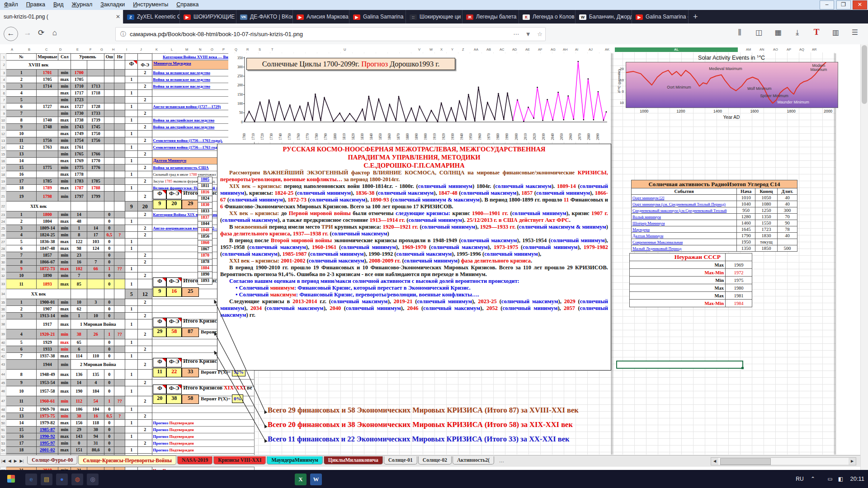 The width and height of the screenshot is (868, 488). I want to click on menu-item: Инструменты, so click(151, 5).